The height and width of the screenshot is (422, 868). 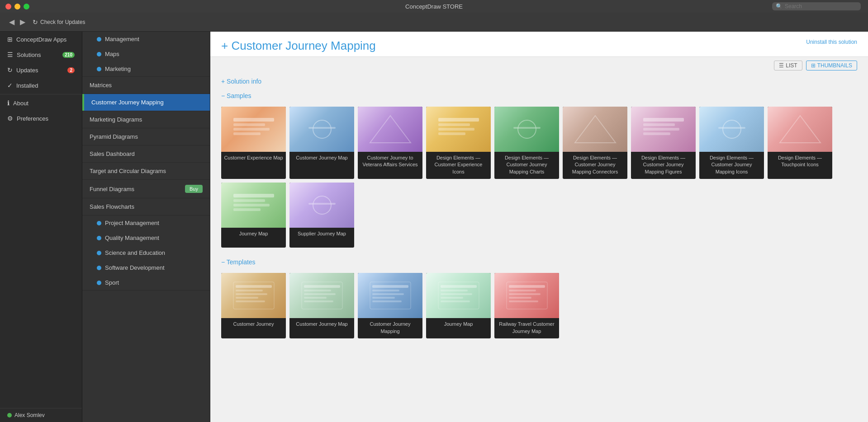 I want to click on bullet-qm, so click(x=99, y=238).